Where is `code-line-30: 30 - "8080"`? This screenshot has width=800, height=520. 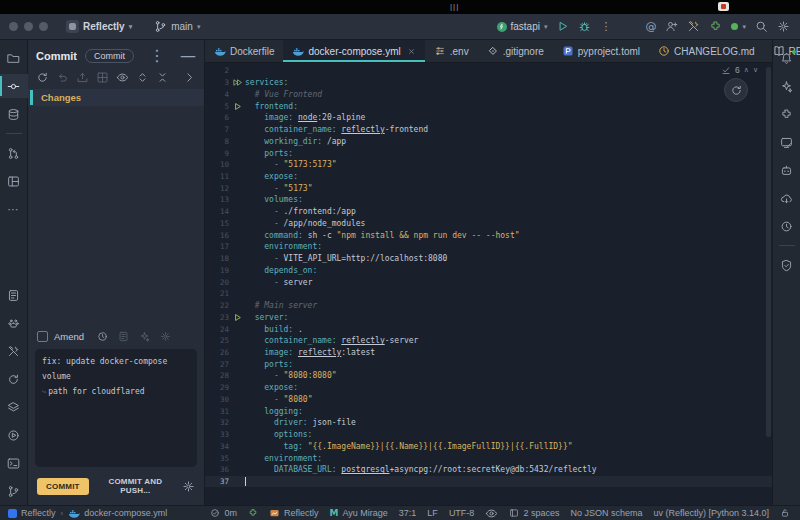 code-line-30: 30 - "8080" is located at coordinates (488, 400).